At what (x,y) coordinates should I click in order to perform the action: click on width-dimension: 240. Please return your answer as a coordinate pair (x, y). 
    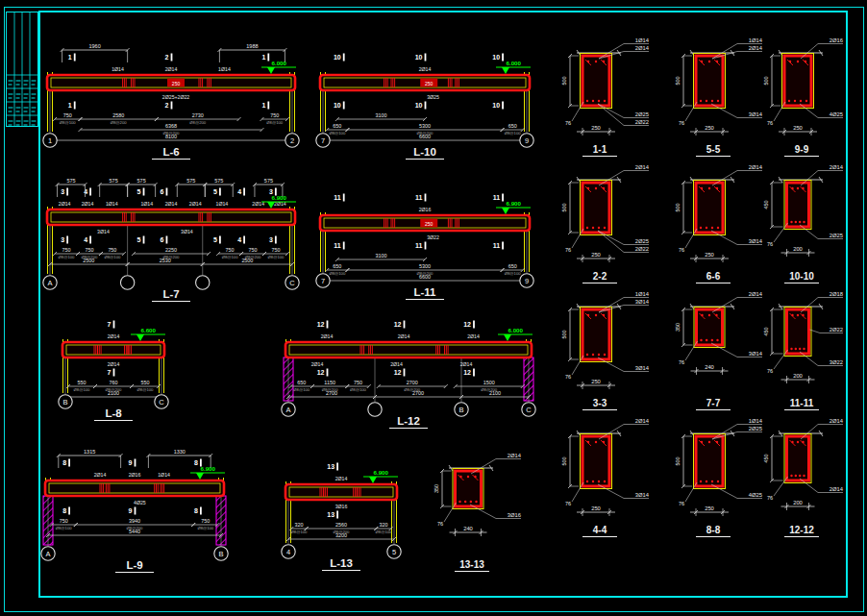
    Looking at the image, I should click on (469, 531).